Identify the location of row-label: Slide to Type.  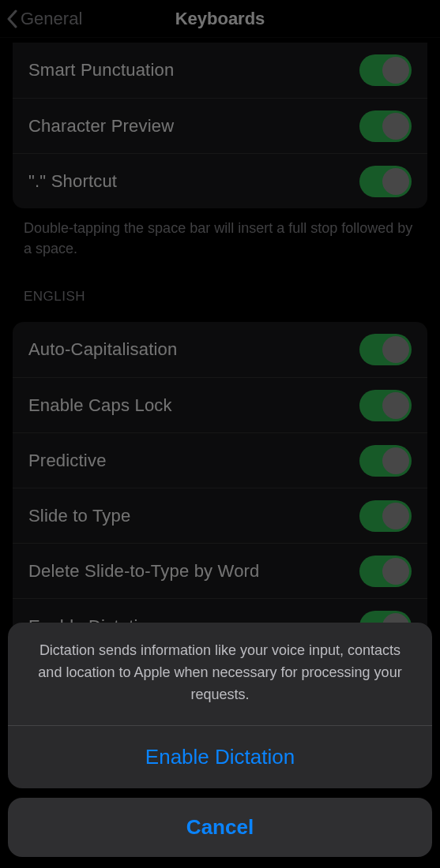
(79, 516).